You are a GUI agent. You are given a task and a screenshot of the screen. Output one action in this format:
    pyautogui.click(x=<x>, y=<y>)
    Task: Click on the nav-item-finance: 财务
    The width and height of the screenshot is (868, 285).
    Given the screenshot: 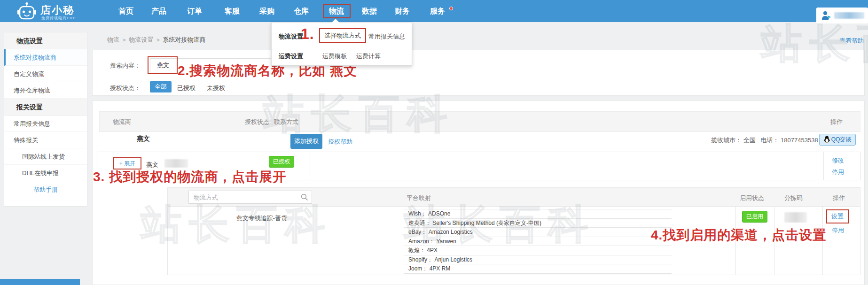 What is the action you would take?
    pyautogui.click(x=402, y=11)
    